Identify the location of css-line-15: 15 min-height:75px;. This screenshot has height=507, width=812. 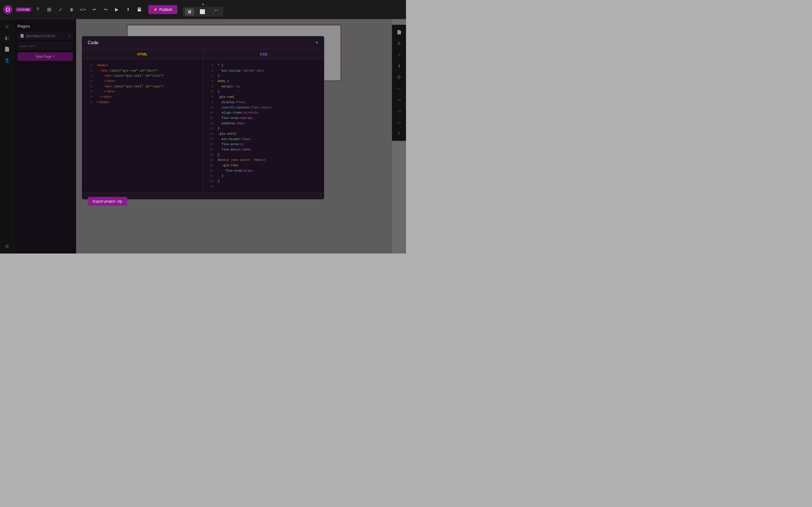
(264, 139).